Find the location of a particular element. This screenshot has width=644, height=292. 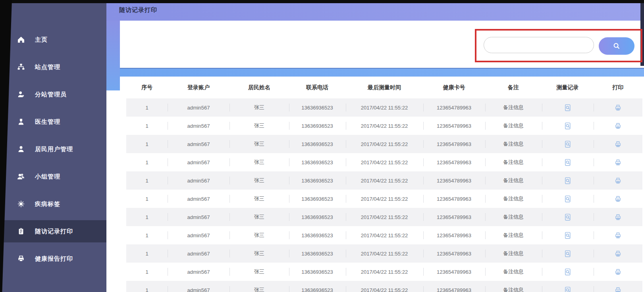

sidebar-item-health-report-print: 健康报告打印 is located at coordinates (53, 259).